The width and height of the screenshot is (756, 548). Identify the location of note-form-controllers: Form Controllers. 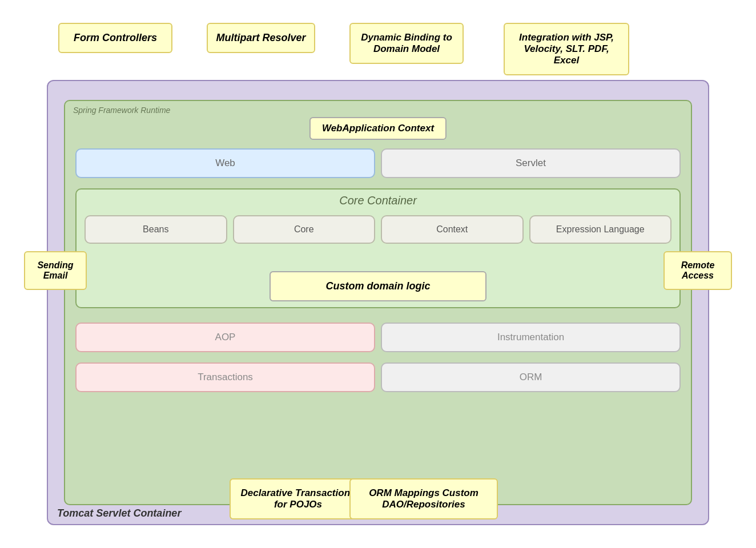
(115, 38).